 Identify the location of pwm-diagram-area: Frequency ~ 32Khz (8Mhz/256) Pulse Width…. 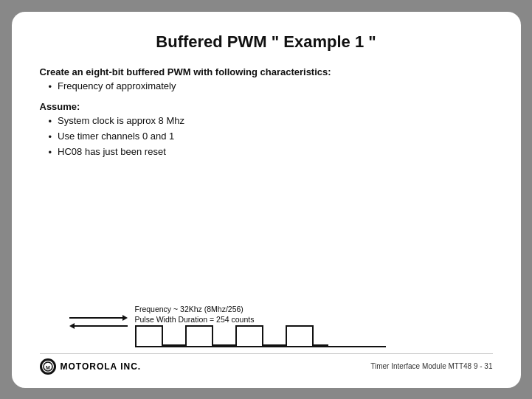
(281, 326).